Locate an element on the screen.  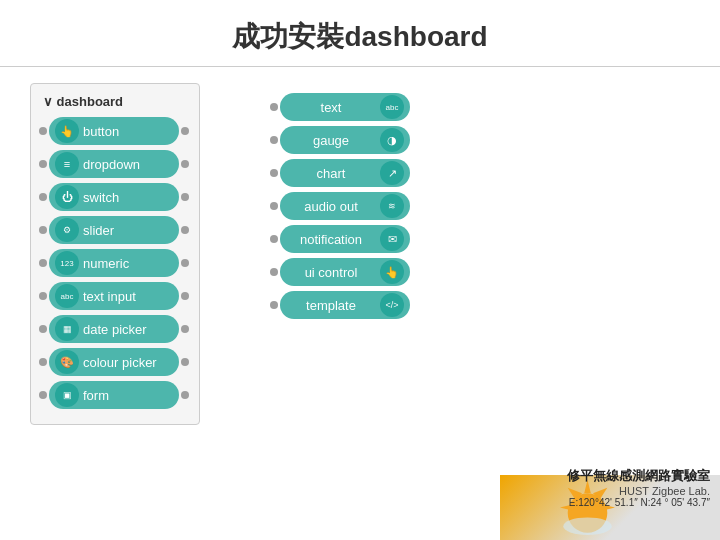
list-item: gauge ◑ is located at coordinates (350, 140).